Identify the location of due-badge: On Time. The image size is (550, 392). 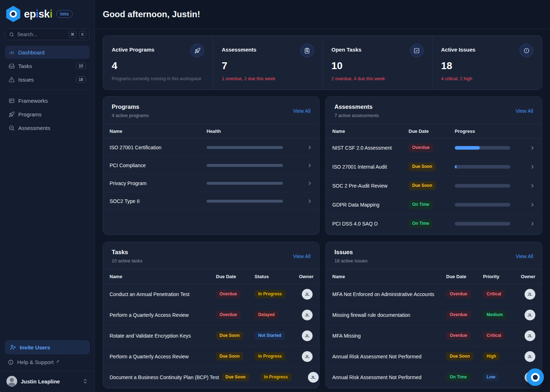
(458, 377).